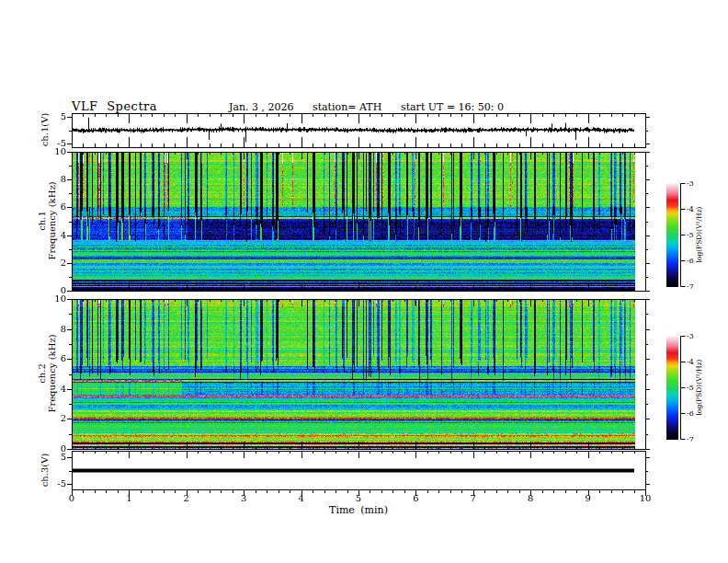 Image resolution: width=728 pixels, height=563 pixels. Describe the element at coordinates (244, 499) in the screenshot. I see `time-tick-label: 3` at that location.